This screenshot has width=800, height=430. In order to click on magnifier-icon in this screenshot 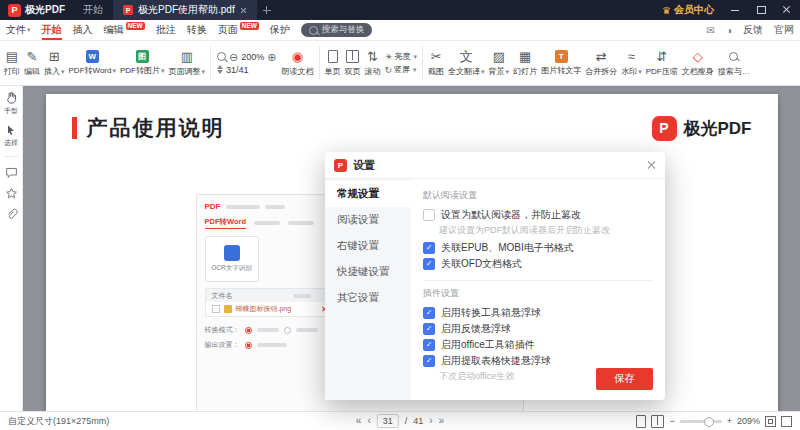, I will do `click(222, 56)`.